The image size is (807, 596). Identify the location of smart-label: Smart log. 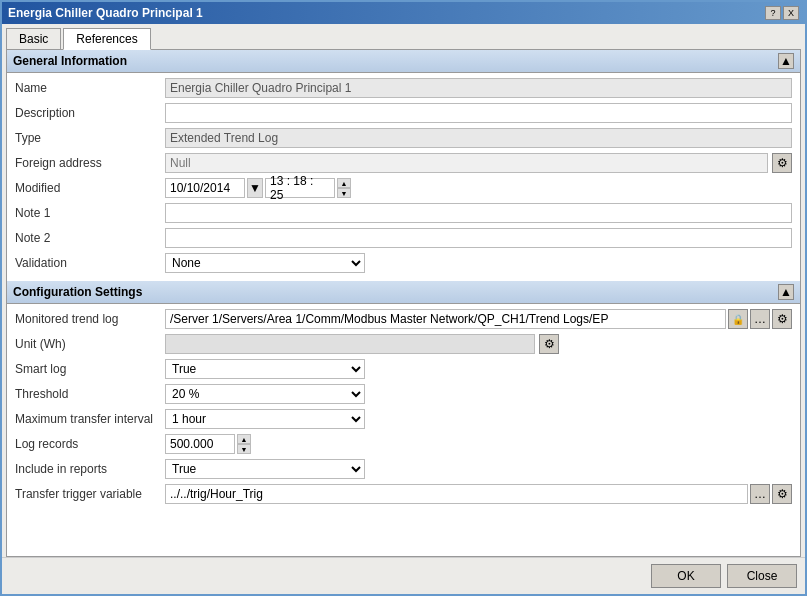
(90, 369).